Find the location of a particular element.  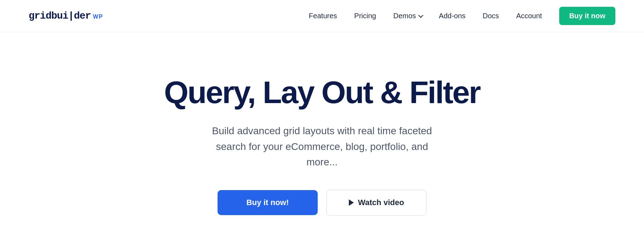

logo: gridbui|der WP is located at coordinates (66, 16).